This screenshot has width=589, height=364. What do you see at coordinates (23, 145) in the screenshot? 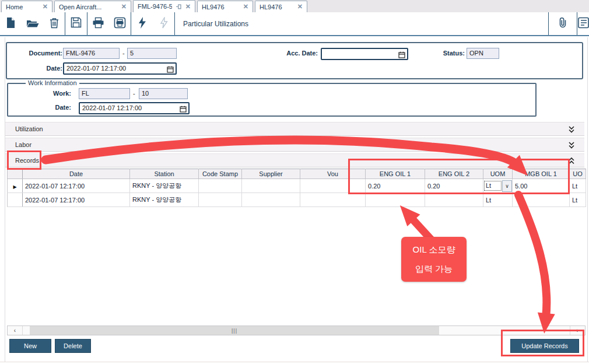
I see `section-label: Labor` at bounding box center [23, 145].